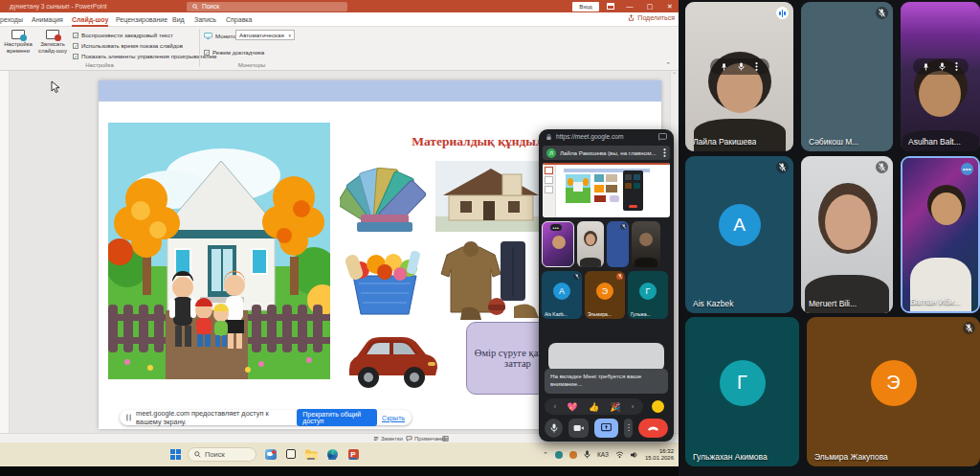  What do you see at coordinates (607, 428) in the screenshot?
I see `present-screen-button` at bounding box center [607, 428].